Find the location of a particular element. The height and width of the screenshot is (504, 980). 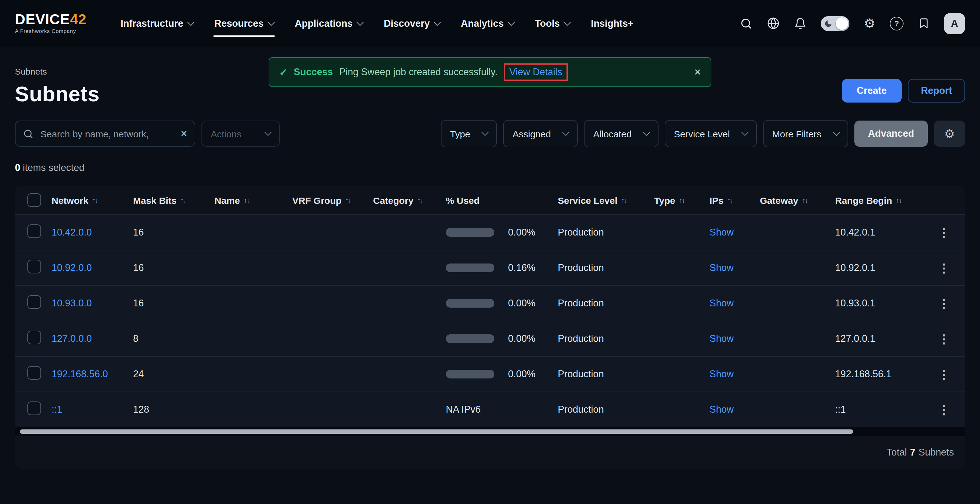

table-settings-button: ⚙ is located at coordinates (950, 134).